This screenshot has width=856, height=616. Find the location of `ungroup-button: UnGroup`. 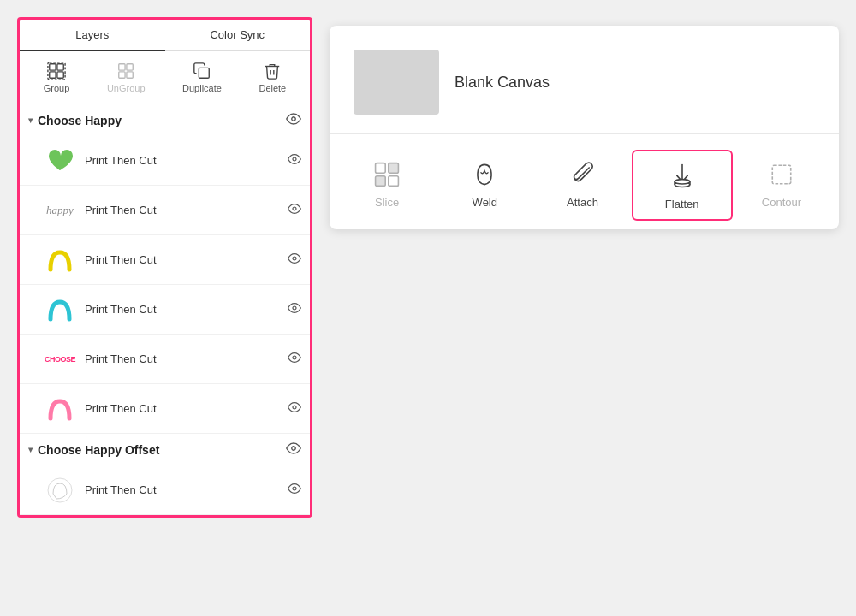

ungroup-button: UnGroup is located at coordinates (127, 77).